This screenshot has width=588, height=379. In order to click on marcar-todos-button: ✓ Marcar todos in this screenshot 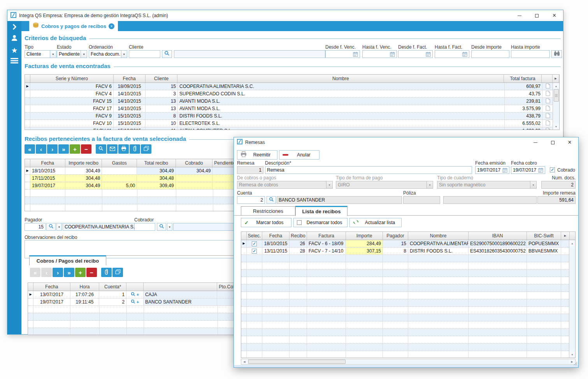, I will do `click(266, 223)`.